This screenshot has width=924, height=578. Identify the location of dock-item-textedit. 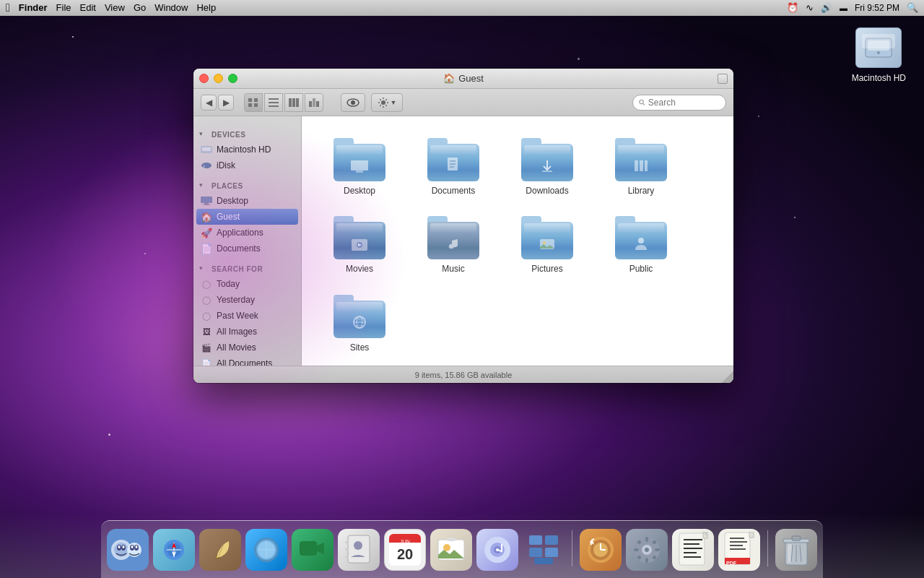
(693, 550).